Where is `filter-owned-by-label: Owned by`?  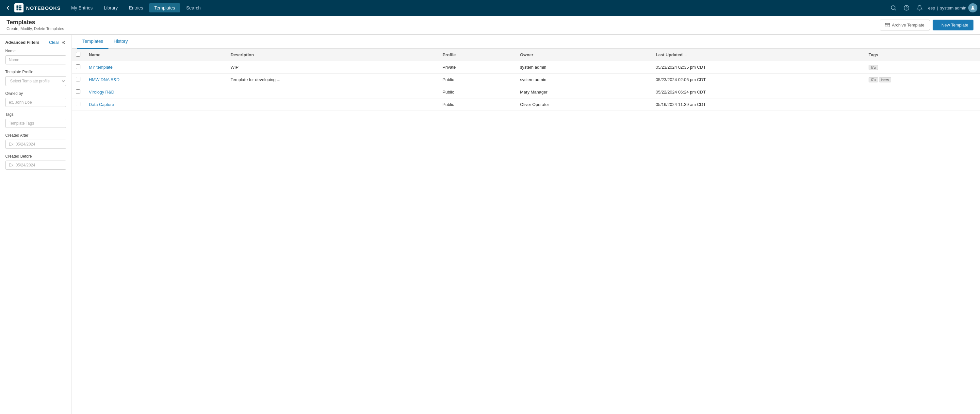
filter-owned-by-label: Owned by is located at coordinates (36, 94).